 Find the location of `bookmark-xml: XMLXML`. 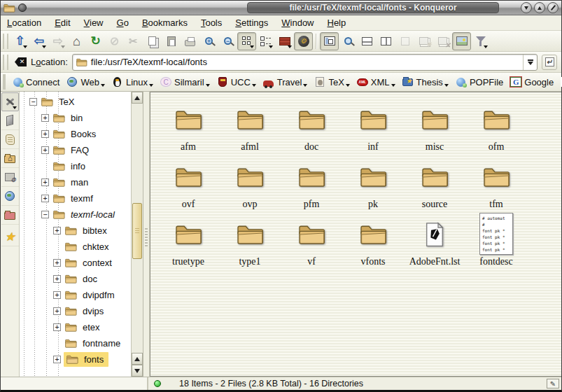

bookmark-xml: XMLXML is located at coordinates (377, 82).